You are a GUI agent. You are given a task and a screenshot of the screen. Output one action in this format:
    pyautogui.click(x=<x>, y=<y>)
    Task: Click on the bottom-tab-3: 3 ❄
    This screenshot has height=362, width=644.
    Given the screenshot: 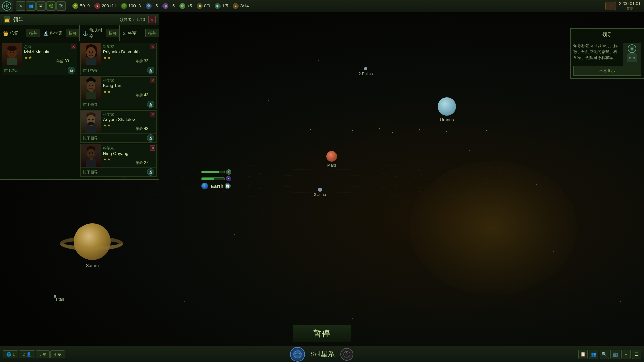 What is the action you would take?
    pyautogui.click(x=43, y=354)
    